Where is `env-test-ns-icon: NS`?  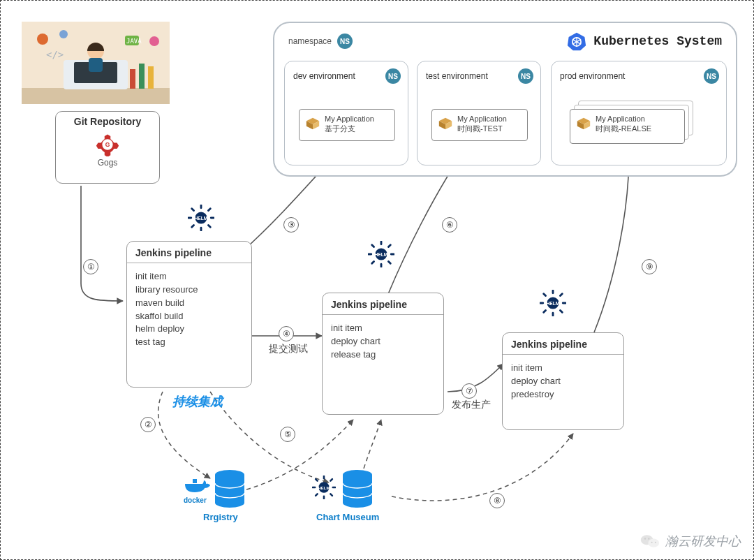
env-test-ns-icon: NS is located at coordinates (526, 76).